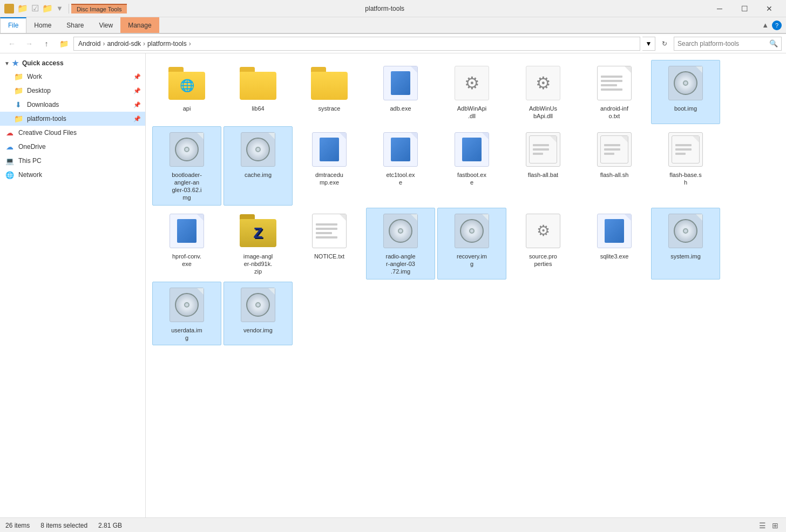  I want to click on file-api-label: api, so click(187, 108).